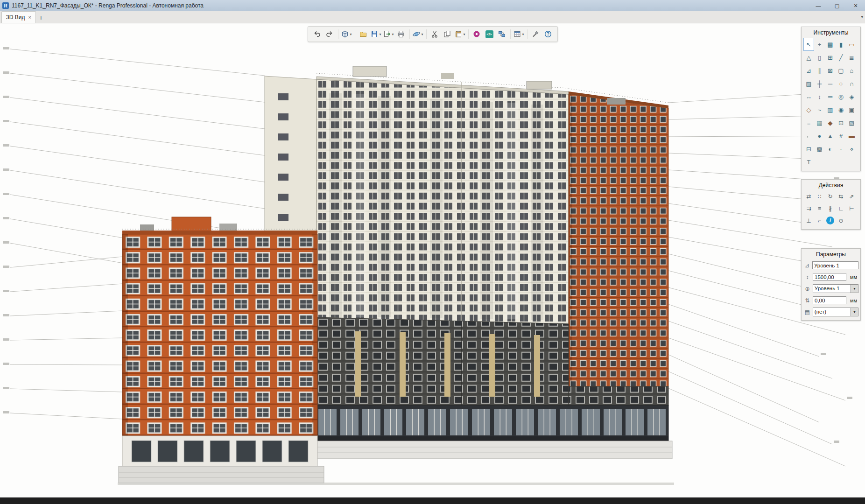 The width and height of the screenshot is (865, 504). I want to click on tool-floor-icon: ▭, so click(851, 44).